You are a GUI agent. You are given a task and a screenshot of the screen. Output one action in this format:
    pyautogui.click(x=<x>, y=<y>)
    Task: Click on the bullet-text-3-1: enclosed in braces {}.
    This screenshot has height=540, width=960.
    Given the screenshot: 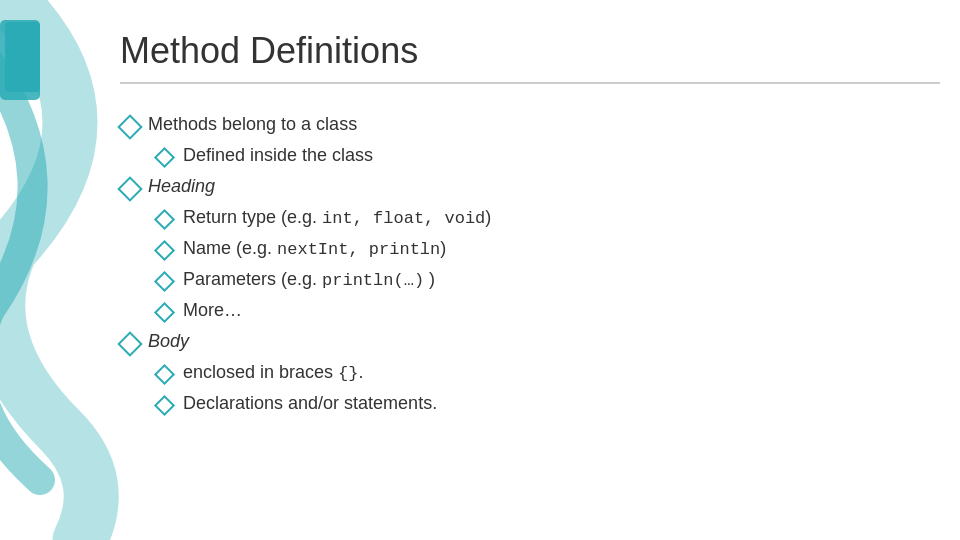 What is the action you would take?
    pyautogui.click(x=274, y=372)
    